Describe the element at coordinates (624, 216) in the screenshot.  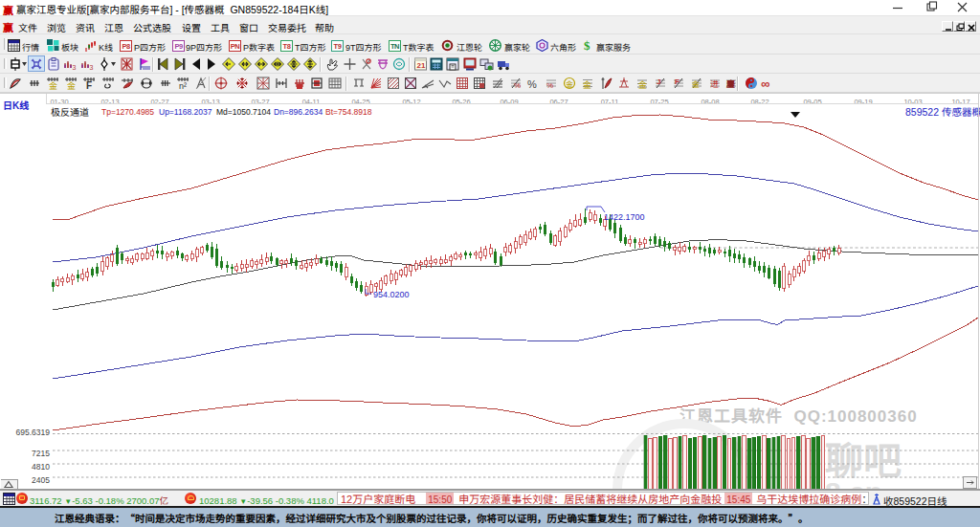
I see `svg-text: 1422.1700` at that location.